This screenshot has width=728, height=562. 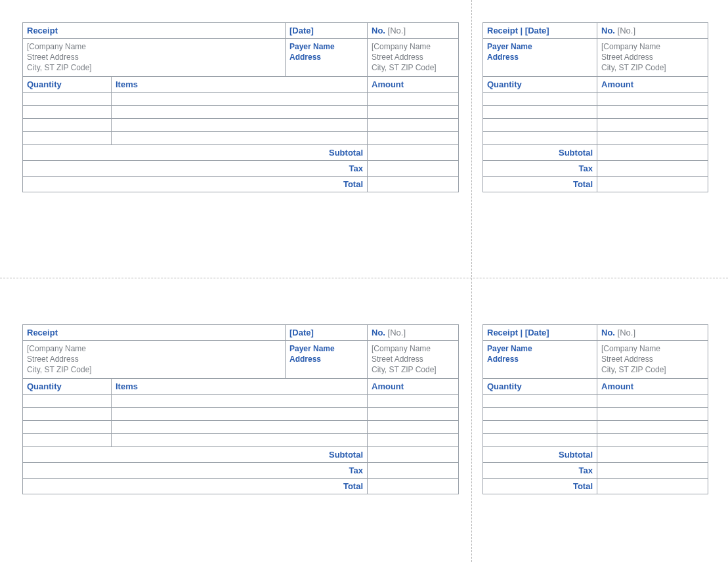 What do you see at coordinates (241, 31) in the screenshot?
I see `header-row: Receipt [Date] No. [No.]` at bounding box center [241, 31].